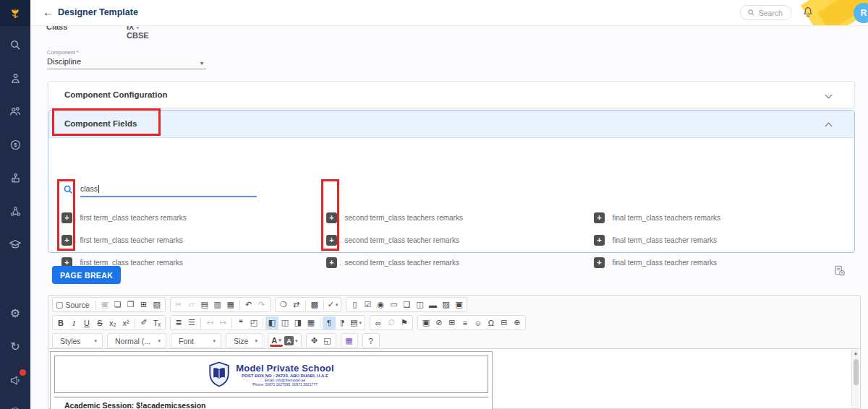  Describe the element at coordinates (15, 314) in the screenshot. I see `sidebar-item-settings: ⚙` at that location.